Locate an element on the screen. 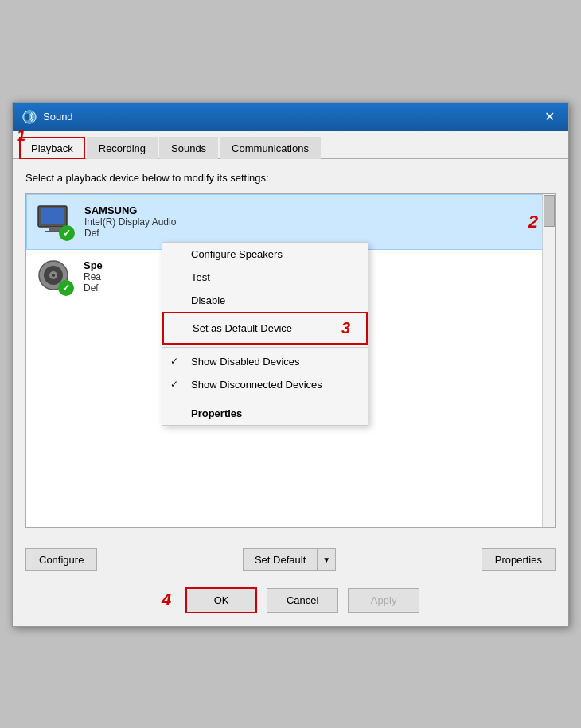 This screenshot has width=581, height=728. apply-button: Apply is located at coordinates (384, 600).